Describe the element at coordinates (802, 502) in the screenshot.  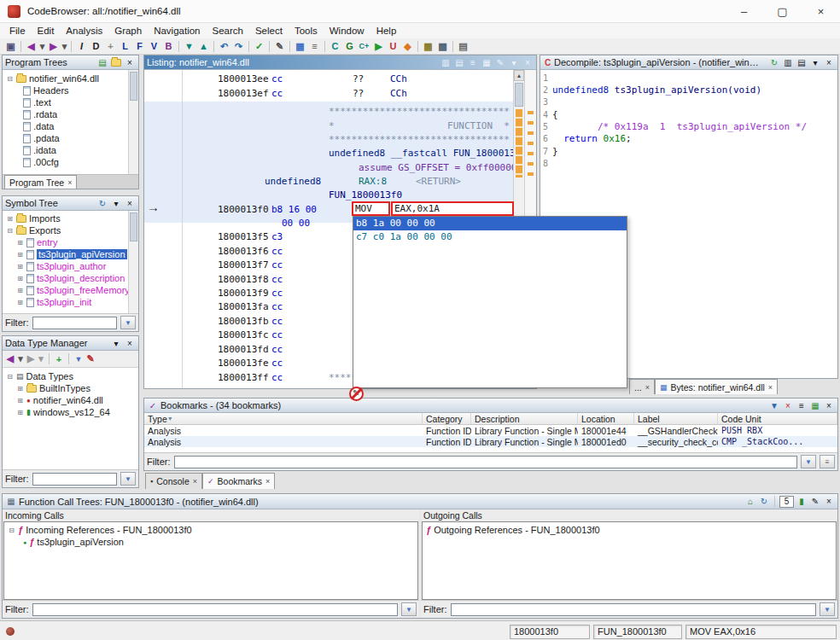
I see `archive-icon: ▮` at that location.